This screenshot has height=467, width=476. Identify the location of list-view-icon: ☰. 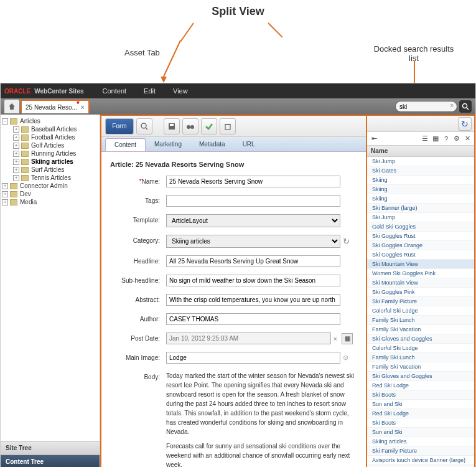
(425, 139).